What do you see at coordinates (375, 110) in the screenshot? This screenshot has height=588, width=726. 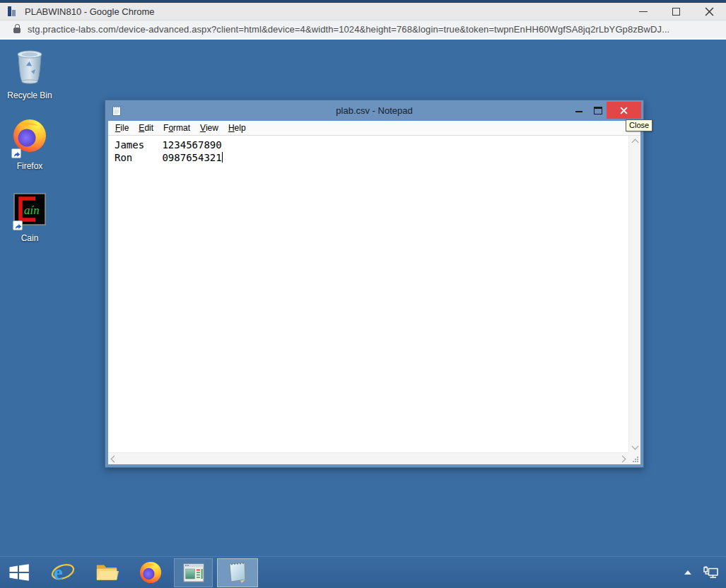 I see `notepad-titlebar: plab.csv - Notepad` at bounding box center [375, 110].